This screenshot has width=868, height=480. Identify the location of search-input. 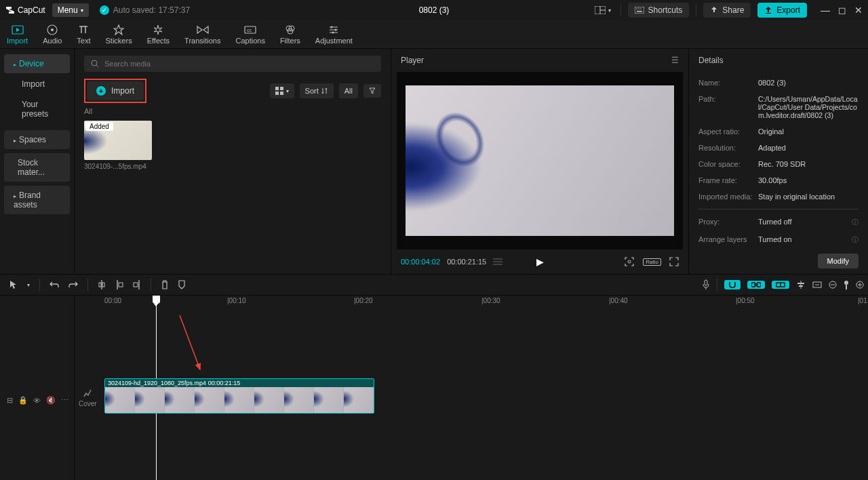
(233, 64).